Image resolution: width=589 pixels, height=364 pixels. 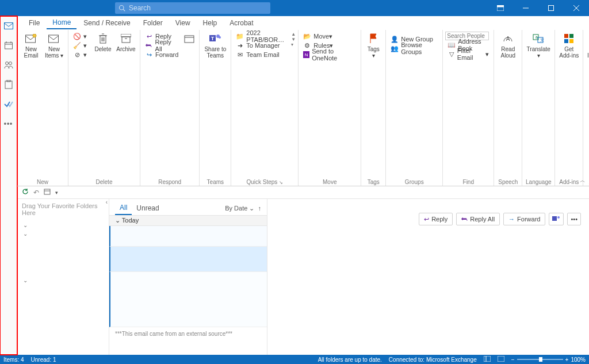 What do you see at coordinates (36, 193) in the screenshot?
I see `undo-button: ↶` at bounding box center [36, 193].